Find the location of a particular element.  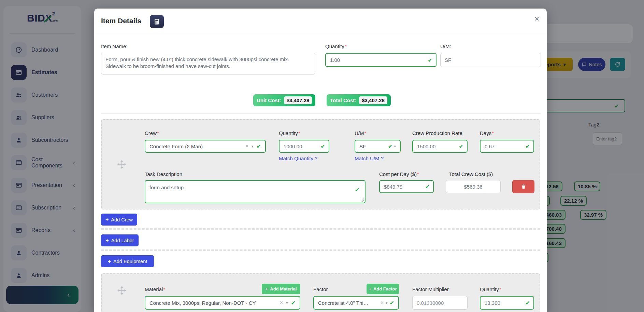

crew-quantity-field: ✔ is located at coordinates (304, 146).